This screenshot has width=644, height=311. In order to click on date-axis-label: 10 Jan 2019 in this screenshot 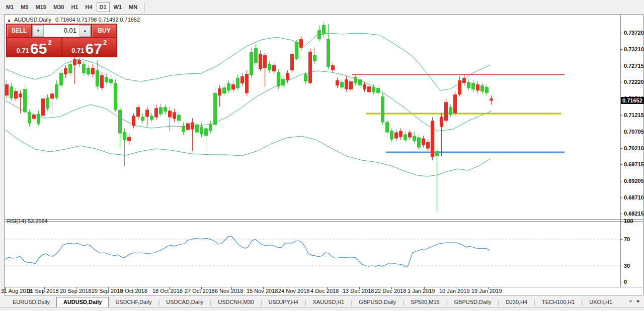, I will do `click(455, 291)`.